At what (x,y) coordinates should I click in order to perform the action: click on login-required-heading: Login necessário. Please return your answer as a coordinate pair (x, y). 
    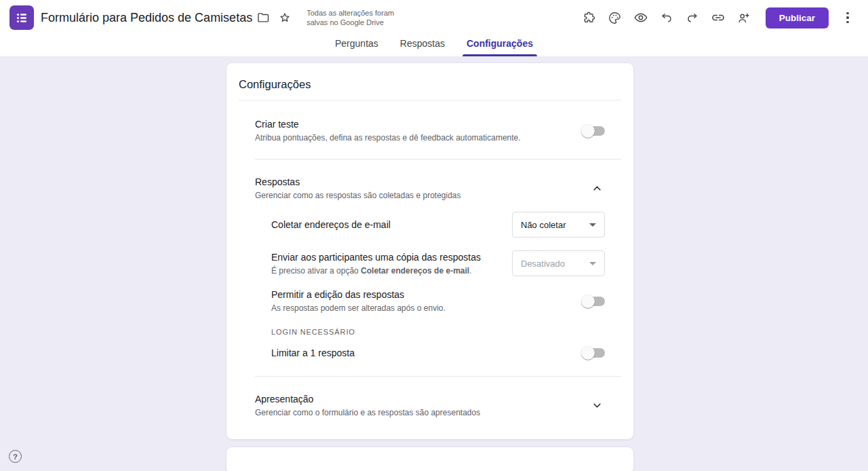
    Looking at the image, I should click on (430, 332).